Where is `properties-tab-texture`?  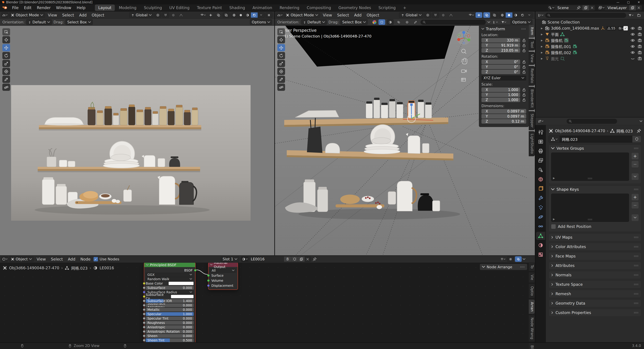
properties-tab-texture is located at coordinates (541, 255).